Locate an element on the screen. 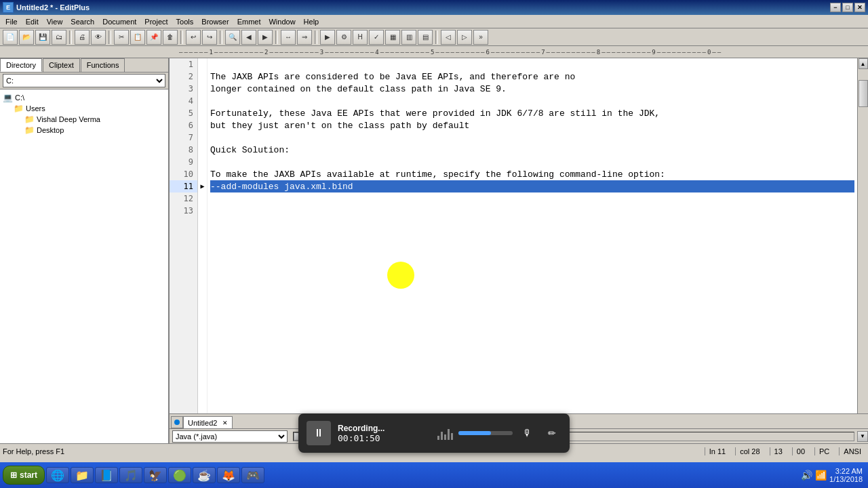 The height and width of the screenshot is (488, 868). window-title: Untitled2 * - EditPlus is located at coordinates (53, 7).